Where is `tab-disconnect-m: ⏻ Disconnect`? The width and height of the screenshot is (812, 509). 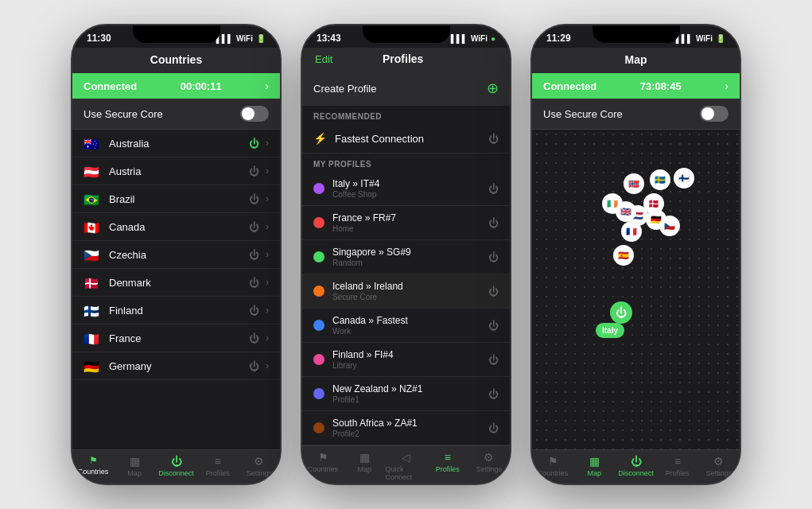 tab-disconnect-m: ⏻ Disconnect is located at coordinates (635, 466).